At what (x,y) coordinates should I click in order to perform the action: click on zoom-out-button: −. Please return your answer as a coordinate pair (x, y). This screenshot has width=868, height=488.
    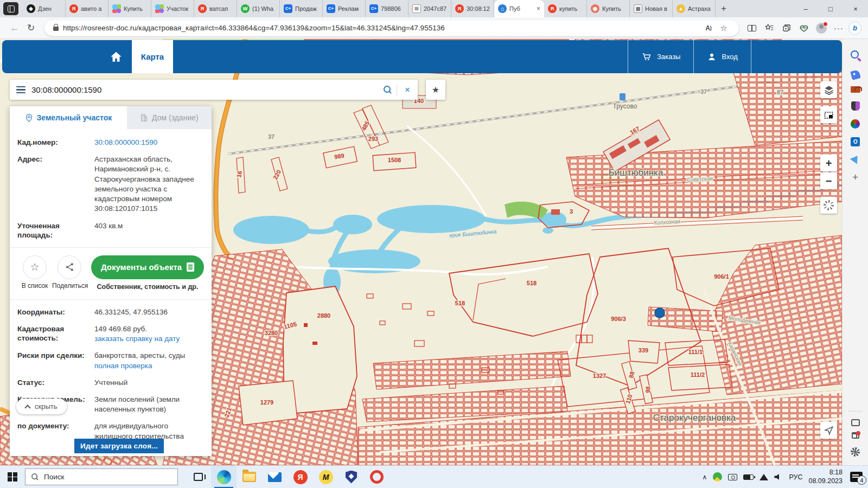
    Looking at the image, I should click on (829, 181).